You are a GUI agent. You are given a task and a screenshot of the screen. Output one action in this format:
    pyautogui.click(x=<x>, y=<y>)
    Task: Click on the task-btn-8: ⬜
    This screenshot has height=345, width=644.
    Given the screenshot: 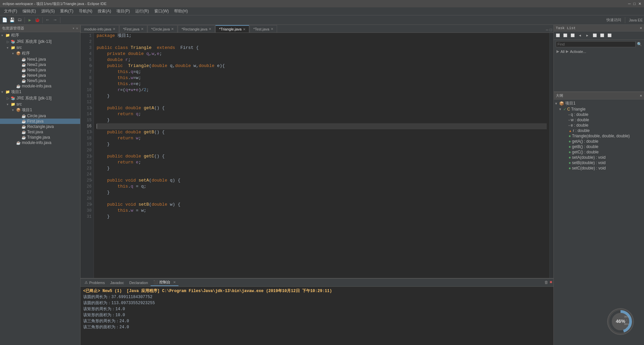 What is the action you would take?
    pyautogui.click(x=609, y=36)
    